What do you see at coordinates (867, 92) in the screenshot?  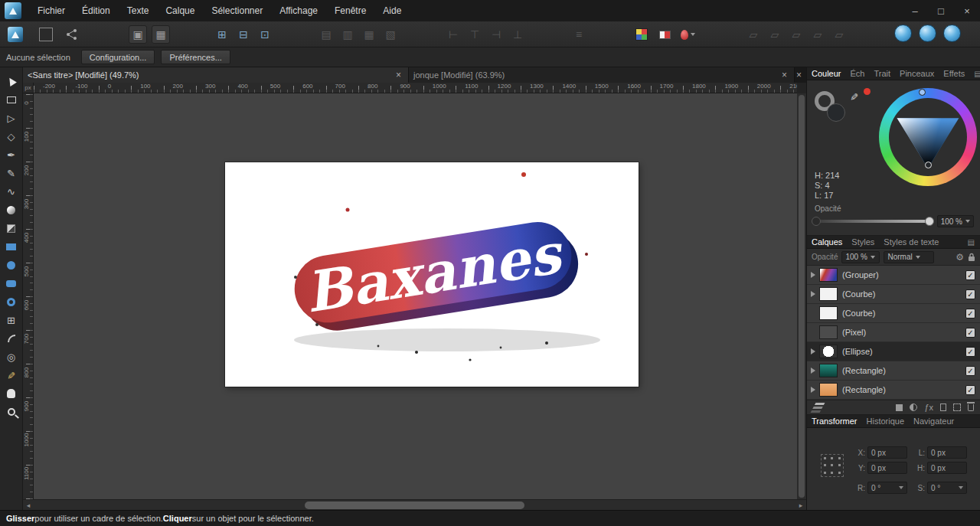 I see `recent-color-dot` at bounding box center [867, 92].